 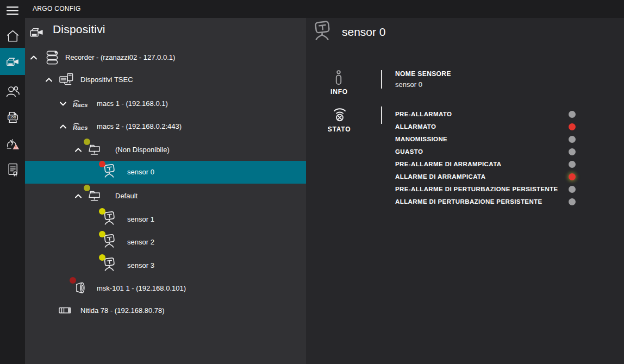 I want to click on page-title: Dispositivi, so click(x=79, y=29).